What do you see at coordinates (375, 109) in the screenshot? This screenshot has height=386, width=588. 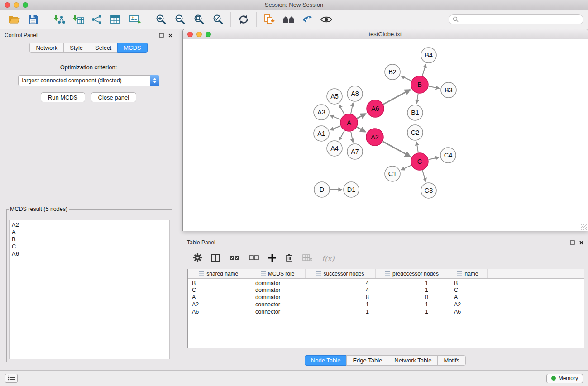 I see `network-node-A6: A6` at bounding box center [375, 109].